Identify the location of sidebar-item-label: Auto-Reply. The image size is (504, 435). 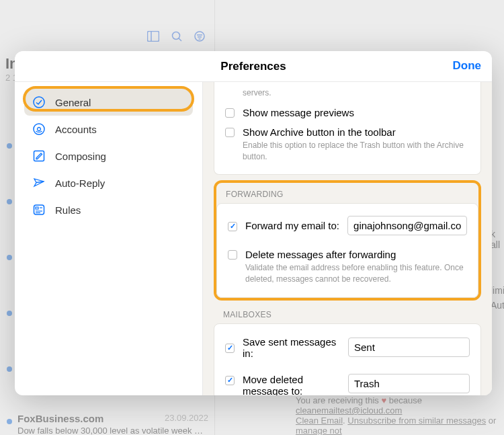
(80, 183).